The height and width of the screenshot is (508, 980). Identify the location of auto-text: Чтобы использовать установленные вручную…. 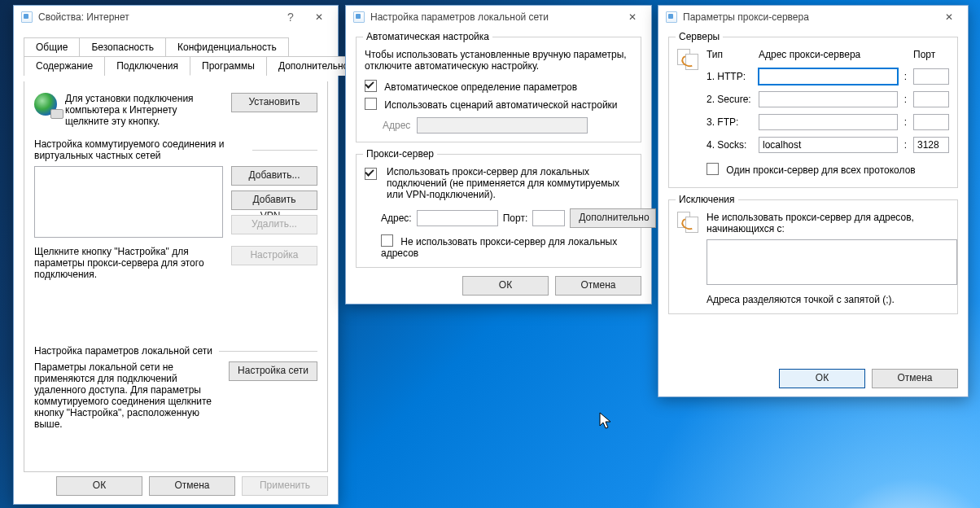
(498, 60).